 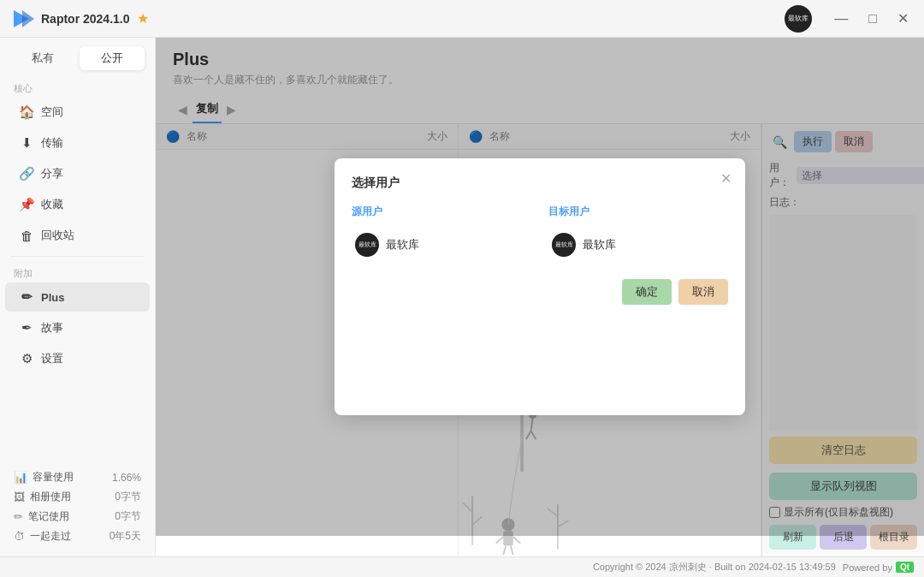 What do you see at coordinates (77, 57) in the screenshot?
I see `sidebar-tab-group: 私有 公开` at bounding box center [77, 57].